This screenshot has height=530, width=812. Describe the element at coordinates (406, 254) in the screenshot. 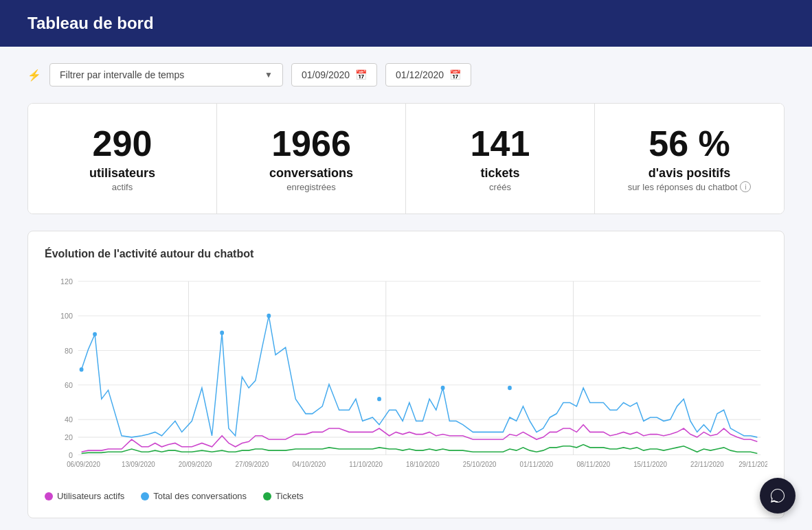

I see `chart-title: Évolution de l'activité autour du chatbo…` at that location.